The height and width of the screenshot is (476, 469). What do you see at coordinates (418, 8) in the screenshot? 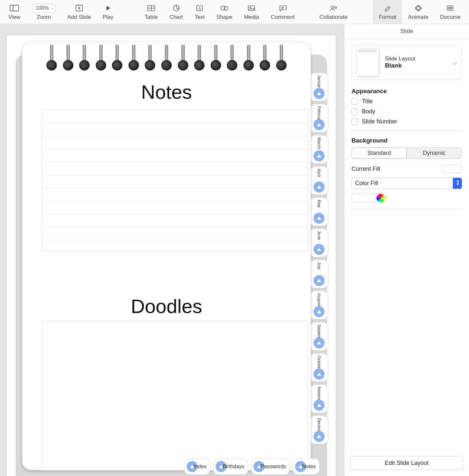
I see `animate-icon` at bounding box center [418, 8].